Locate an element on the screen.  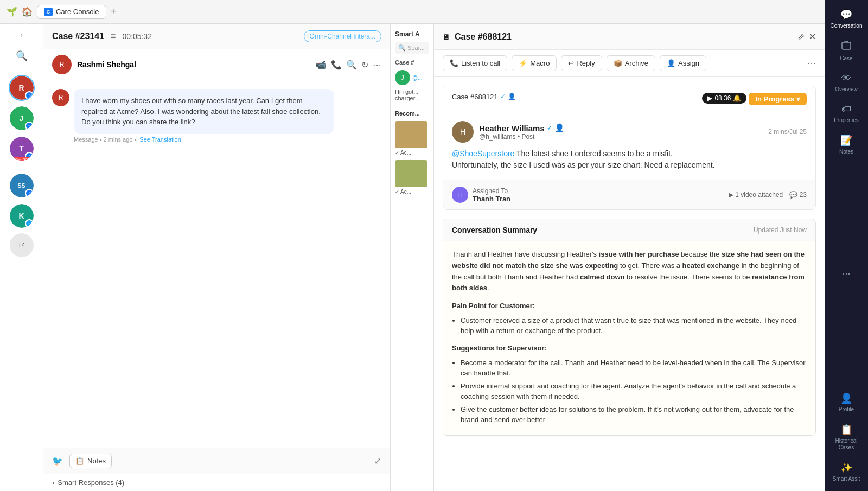
macro-icon: ⚡ is located at coordinates (523, 63).